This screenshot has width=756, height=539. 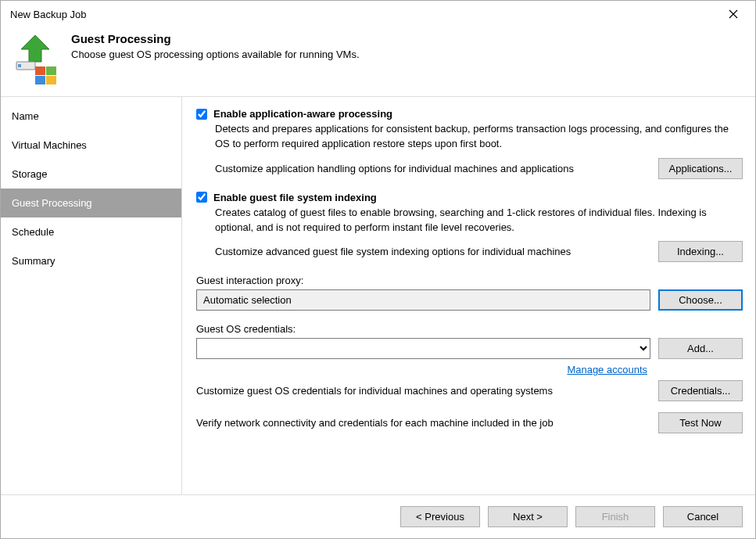 What do you see at coordinates (216, 55) in the screenshot?
I see `page-subtitle: Choose guest OS processing options avail…` at bounding box center [216, 55].